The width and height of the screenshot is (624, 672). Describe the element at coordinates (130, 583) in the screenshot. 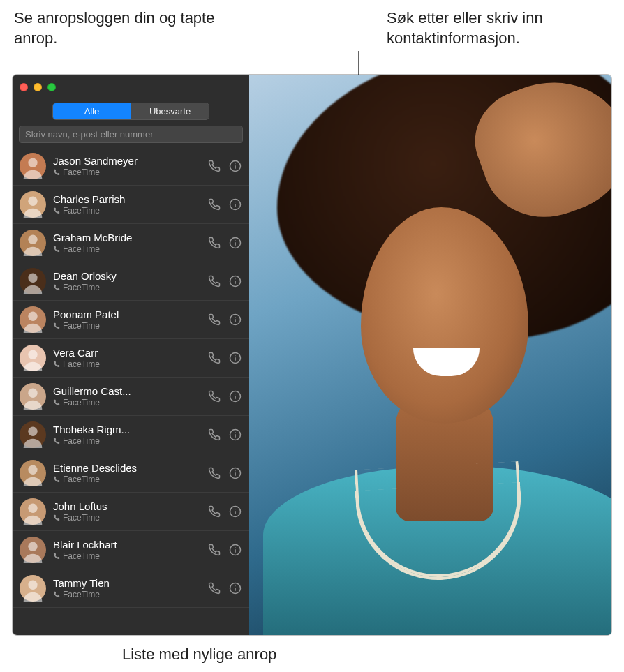

I see `contact-name: Tammy Tien` at that location.